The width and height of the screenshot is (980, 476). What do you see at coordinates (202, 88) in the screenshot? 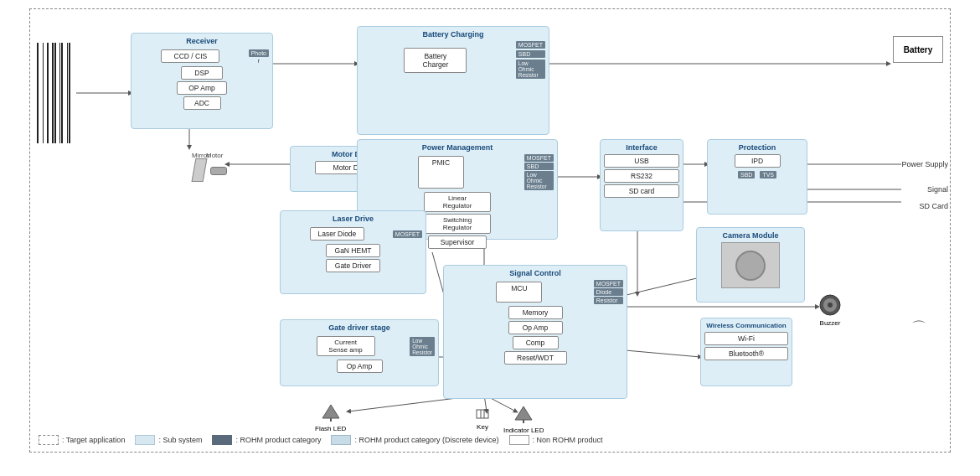
I see `receiver-opamp: OP Amp` at bounding box center [202, 88].